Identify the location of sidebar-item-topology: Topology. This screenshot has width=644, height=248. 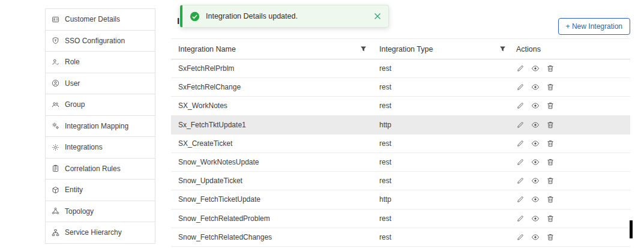
(100, 211).